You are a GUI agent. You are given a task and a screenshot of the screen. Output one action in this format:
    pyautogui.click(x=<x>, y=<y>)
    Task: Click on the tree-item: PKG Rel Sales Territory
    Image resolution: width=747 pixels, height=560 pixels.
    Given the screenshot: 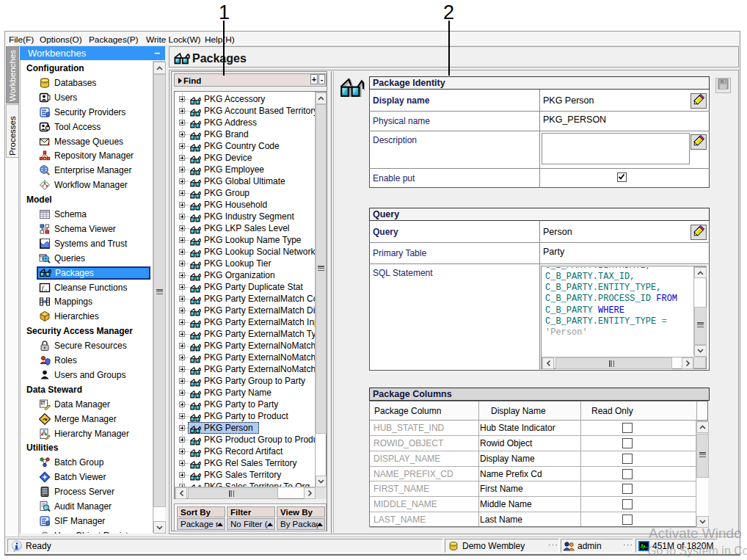 What is the action you would take?
    pyautogui.click(x=245, y=463)
    